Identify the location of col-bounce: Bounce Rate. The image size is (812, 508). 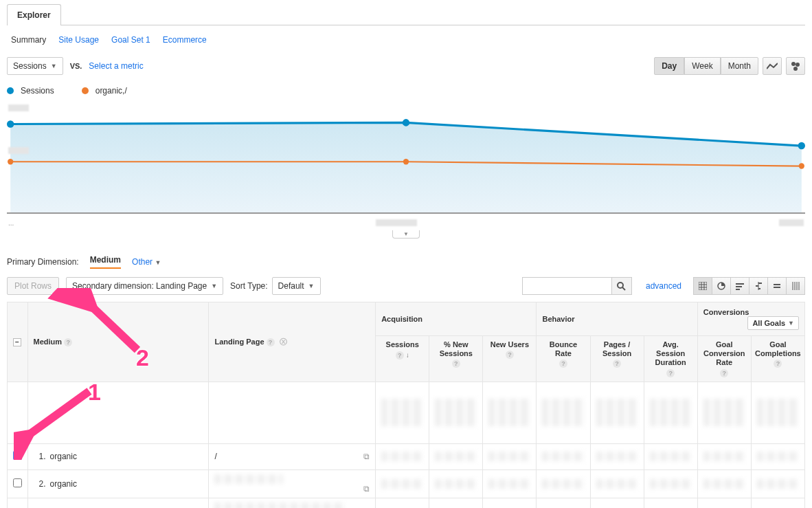
(563, 349).